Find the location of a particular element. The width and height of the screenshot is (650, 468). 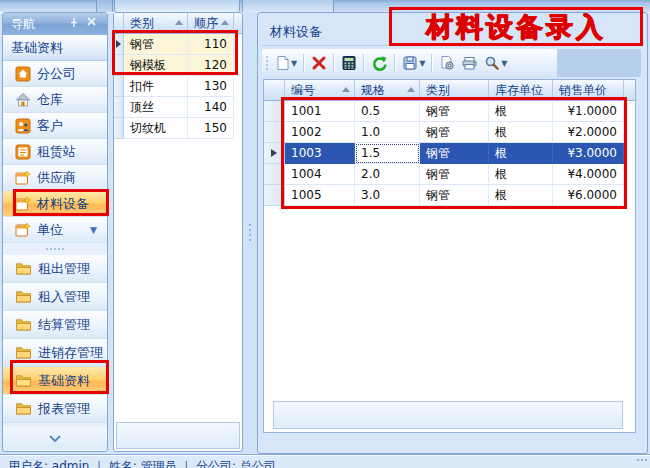

sidebar-item-label: 基础资料 is located at coordinates (64, 381).